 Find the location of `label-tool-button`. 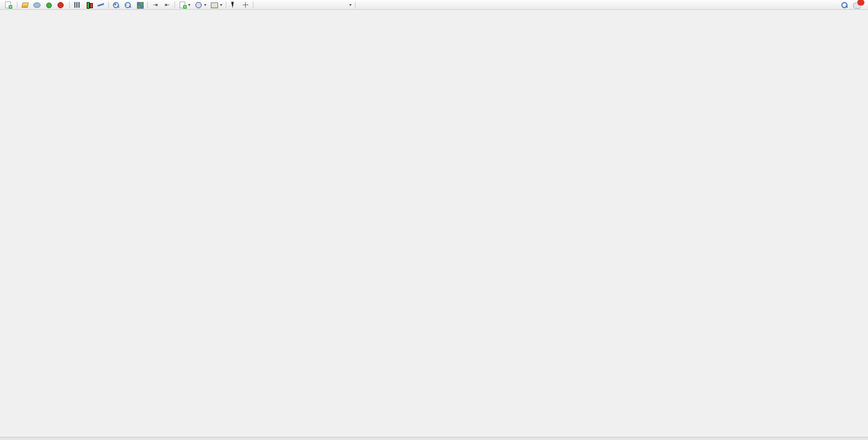

label-tool-button is located at coordinates (331, 5).